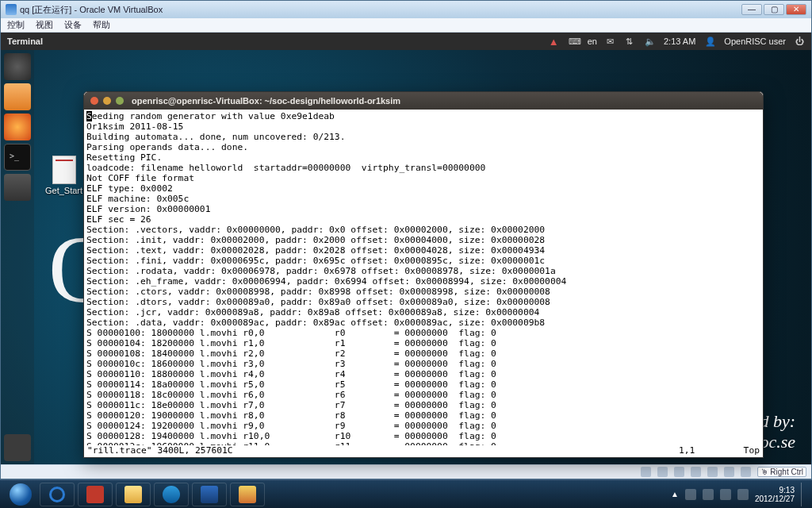 Image resolution: width=812 pixels, height=508 pixels. What do you see at coordinates (423, 101) in the screenshot?
I see `terminal-titlebar: openrisc@openrisc-VirtualBox: ~/soc-desi…` at bounding box center [423, 101].